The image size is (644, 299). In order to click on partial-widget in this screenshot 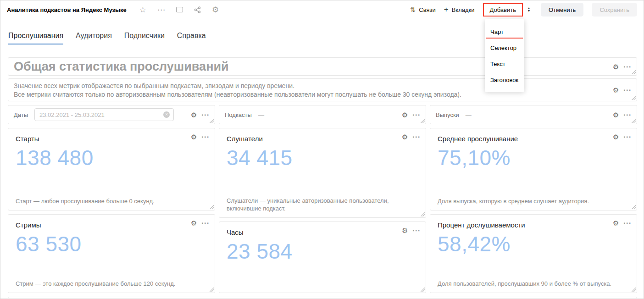, I will do `click(322, 298)`.